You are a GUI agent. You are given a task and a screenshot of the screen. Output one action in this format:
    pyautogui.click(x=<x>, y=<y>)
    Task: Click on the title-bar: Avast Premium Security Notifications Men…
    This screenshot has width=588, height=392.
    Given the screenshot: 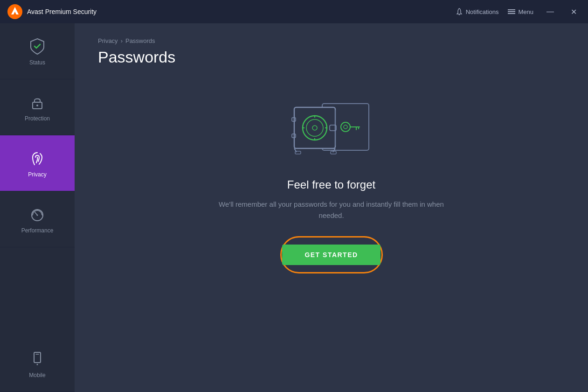 What is the action you would take?
    pyautogui.click(x=294, y=12)
    